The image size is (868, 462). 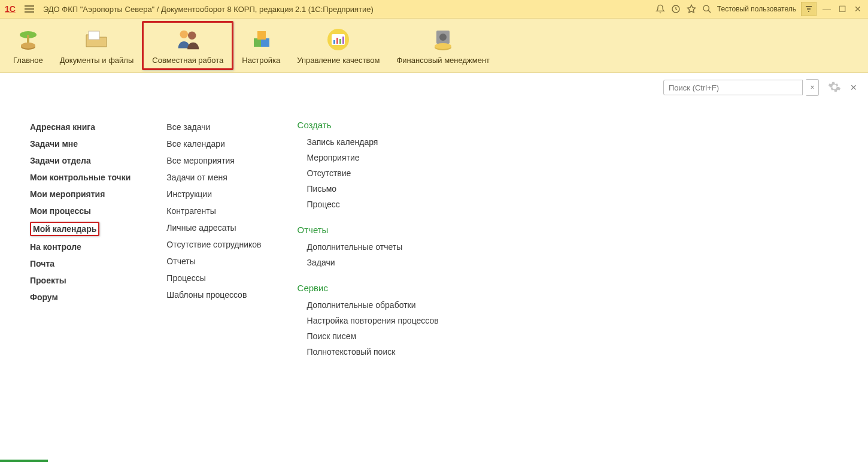 What do you see at coordinates (214, 177) in the screenshot?
I see `nav-tasks-from-me: Задачи от меня` at bounding box center [214, 177].